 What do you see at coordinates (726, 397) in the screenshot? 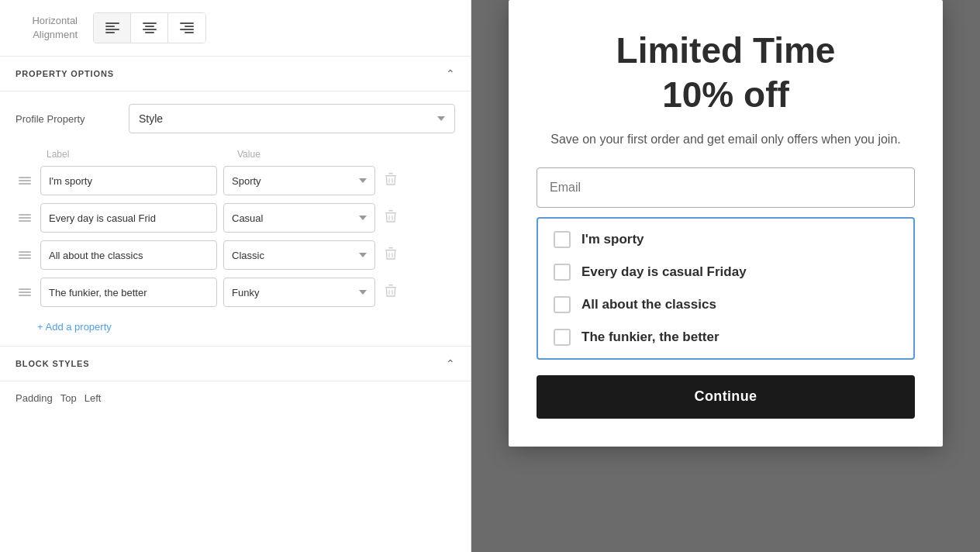
I see `continue-button: Continue` at bounding box center [726, 397].